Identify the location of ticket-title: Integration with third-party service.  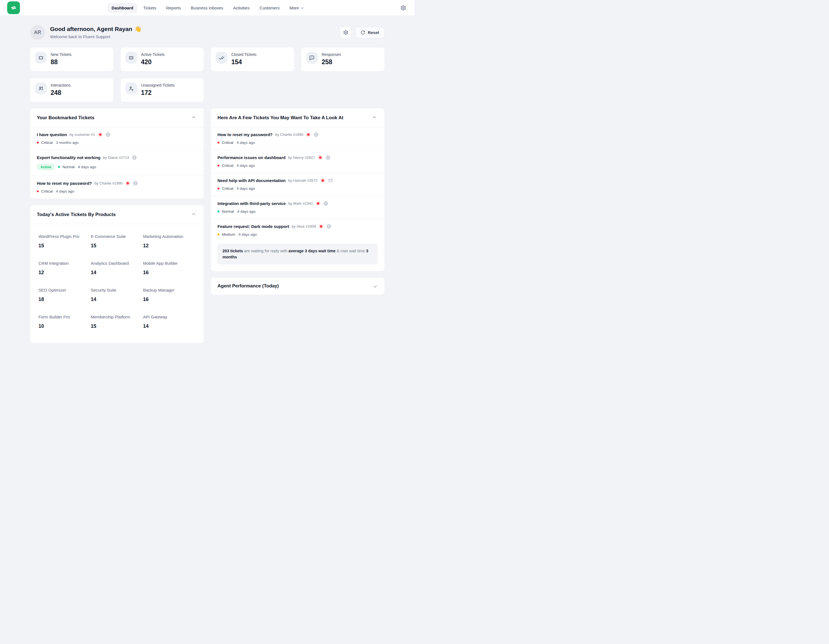
(252, 203).